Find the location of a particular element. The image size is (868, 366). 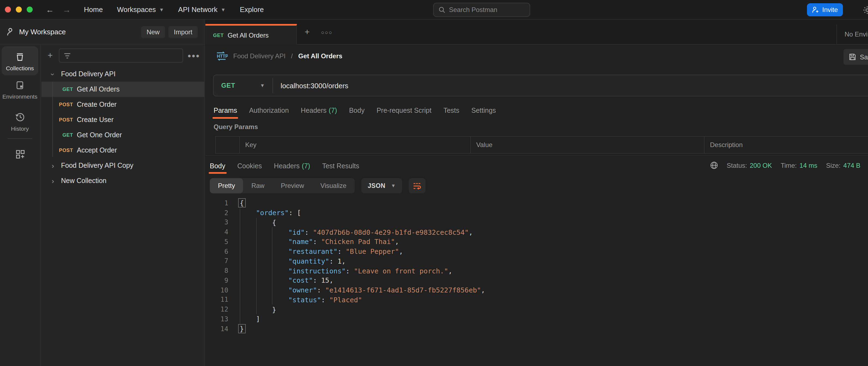

code-token-key: "name" is located at coordinates (301, 242).